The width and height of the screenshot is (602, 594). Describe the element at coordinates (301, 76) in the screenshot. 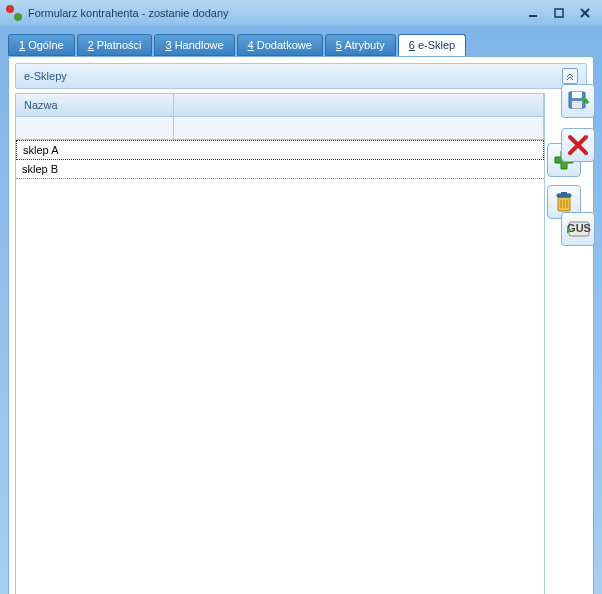

I see `group-header: e-Sklepy` at that location.